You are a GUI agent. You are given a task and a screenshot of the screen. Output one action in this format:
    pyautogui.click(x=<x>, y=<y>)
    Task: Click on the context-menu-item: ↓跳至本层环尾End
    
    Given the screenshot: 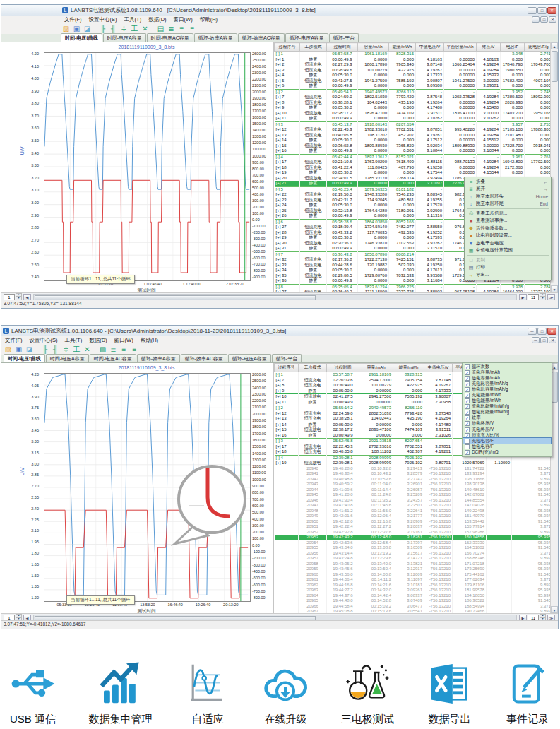 What is the action you would take?
    pyautogui.click(x=508, y=205)
    